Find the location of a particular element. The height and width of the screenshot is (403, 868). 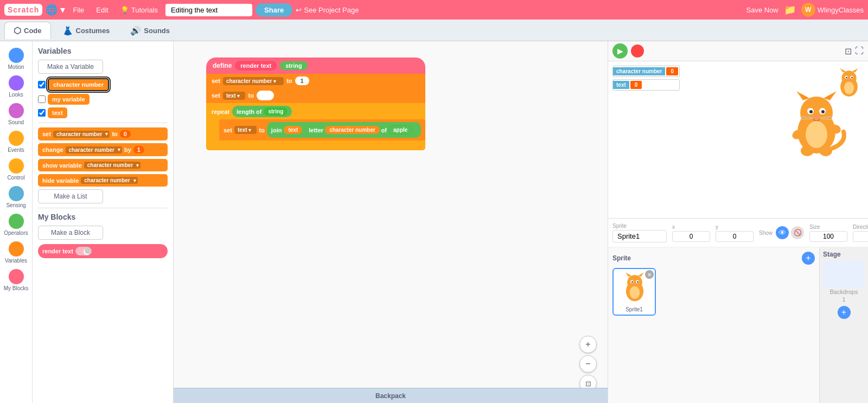

backdrops-label: Backdrops is located at coordinates (844, 292).